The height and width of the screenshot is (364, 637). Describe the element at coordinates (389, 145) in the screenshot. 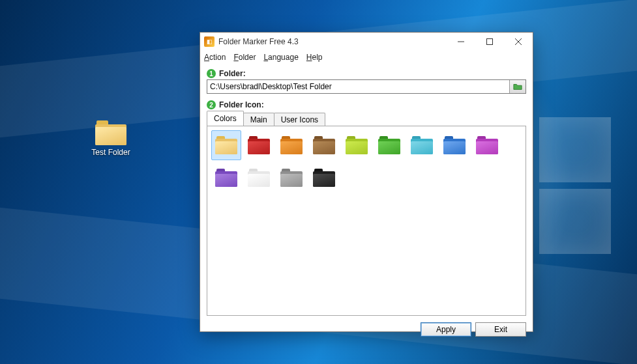

I see `color-option-green` at that location.